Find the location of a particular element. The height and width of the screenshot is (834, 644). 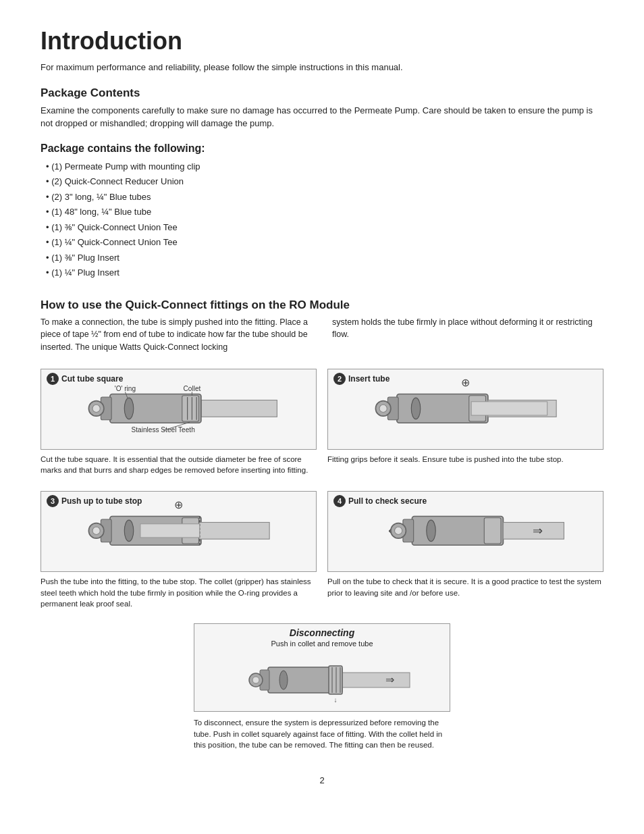

package-list-heading: Package contains the following: is located at coordinates (322, 149).